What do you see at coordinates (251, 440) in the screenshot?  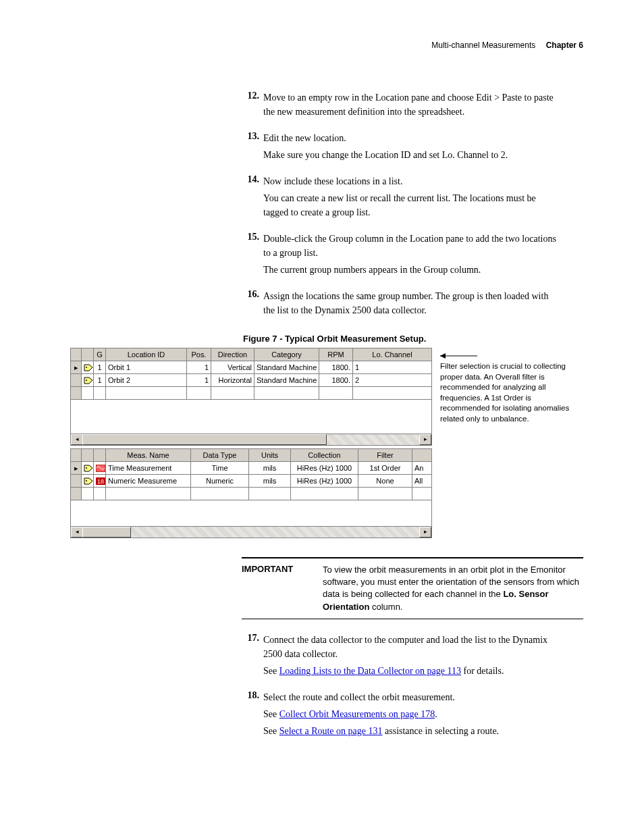 I see `horizontal-scrollbar: ◂ ▸` at bounding box center [251, 440].